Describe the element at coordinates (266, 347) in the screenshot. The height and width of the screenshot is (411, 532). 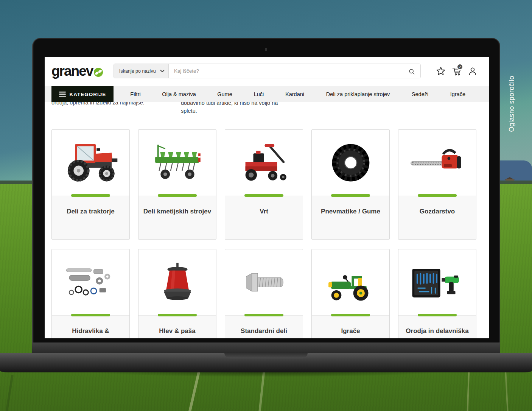
I see `laptop-hinge` at that location.